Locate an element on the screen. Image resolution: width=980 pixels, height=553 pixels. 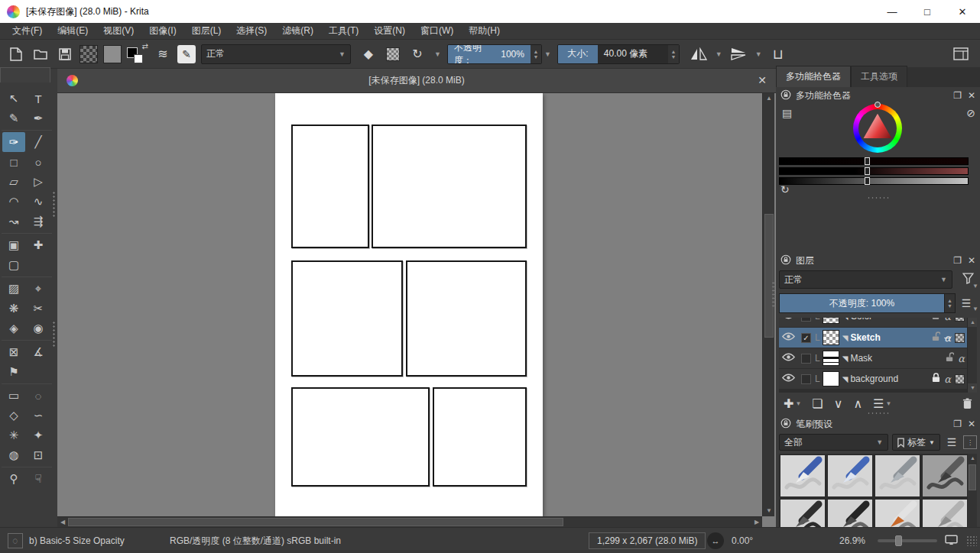
tool-ellipse: ○ is located at coordinates (38, 162).